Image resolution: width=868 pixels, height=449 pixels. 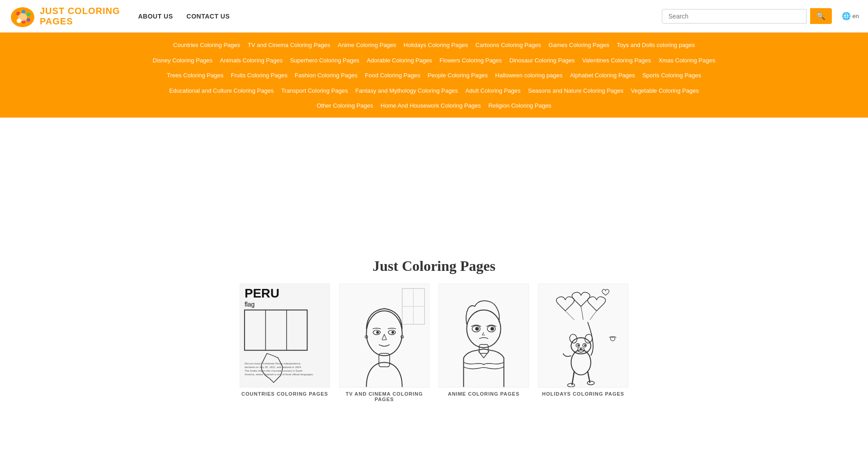 I want to click on nav-toys-dolls: Toys and Dolls coloring pages, so click(x=656, y=45).